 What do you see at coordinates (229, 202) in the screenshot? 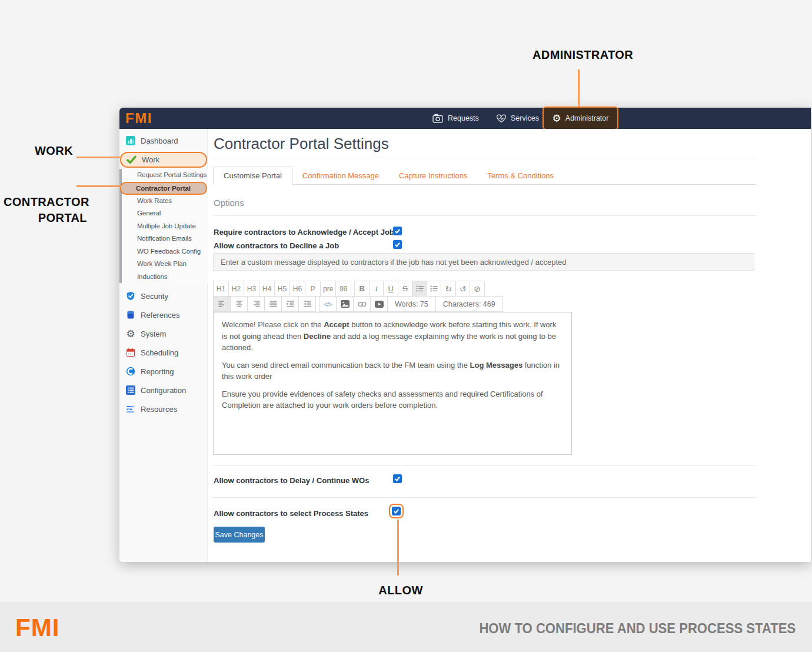
I see `section-title-options: Options` at bounding box center [229, 202].